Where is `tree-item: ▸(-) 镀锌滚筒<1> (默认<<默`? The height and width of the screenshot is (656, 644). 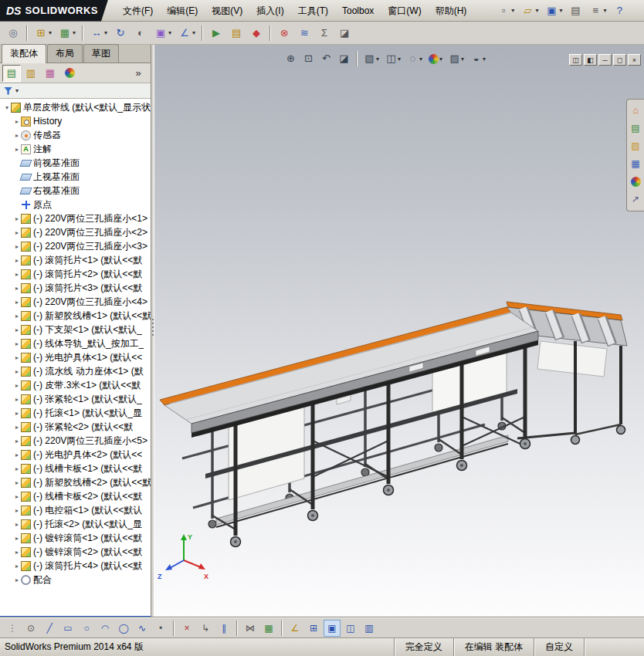
tree-item: ▸(-) 镀锌滚筒<1> (默认<<默 is located at coordinates (76, 538).